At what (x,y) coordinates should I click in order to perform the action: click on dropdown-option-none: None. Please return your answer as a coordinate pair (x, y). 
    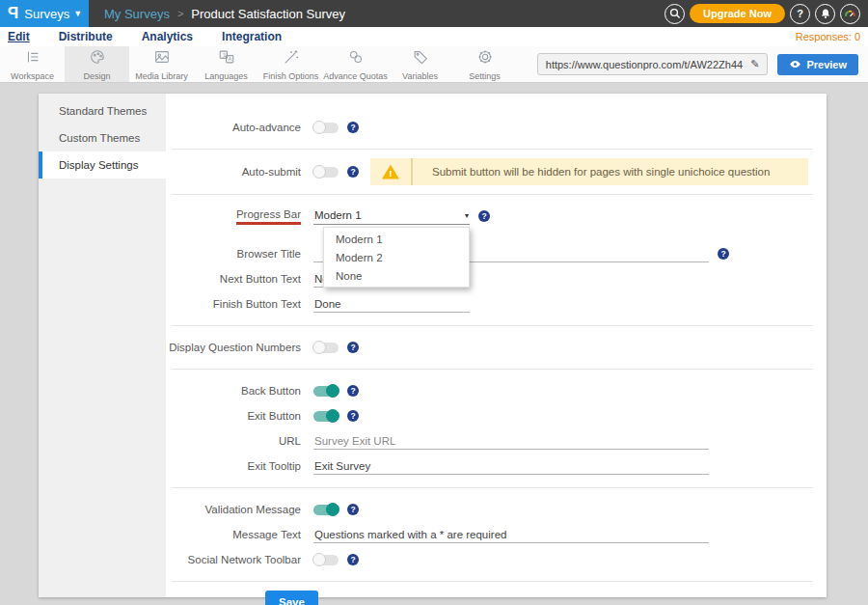
    Looking at the image, I should click on (396, 276).